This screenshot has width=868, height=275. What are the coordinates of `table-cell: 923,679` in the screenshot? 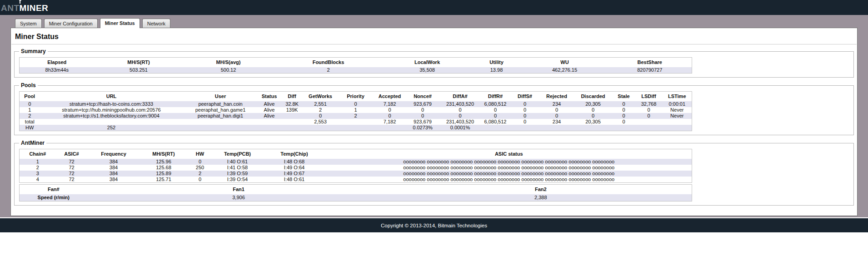 It's located at (423, 104).